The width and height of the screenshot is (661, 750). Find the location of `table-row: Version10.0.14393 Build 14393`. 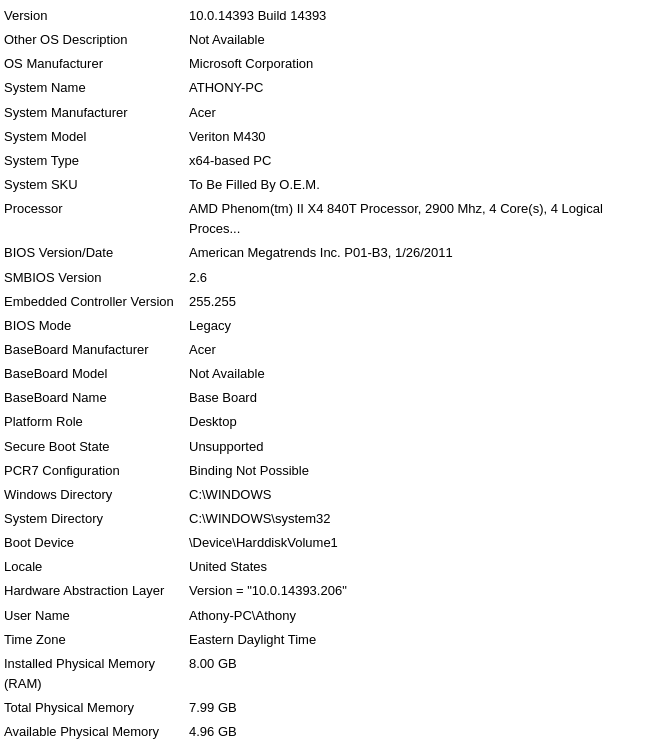

table-row: Version10.0.14393 Build 14393 is located at coordinates (330, 16).